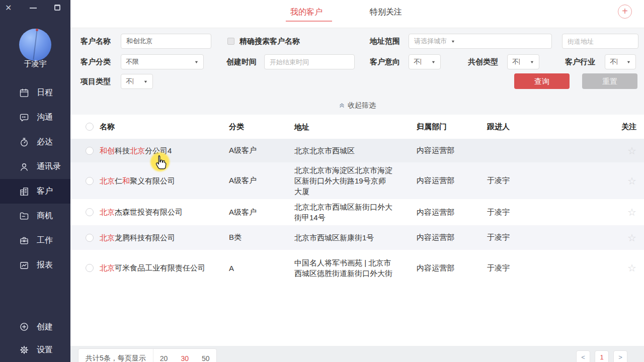 This screenshot has height=362, width=644. I want to click on page-size-30: 30, so click(185, 358).